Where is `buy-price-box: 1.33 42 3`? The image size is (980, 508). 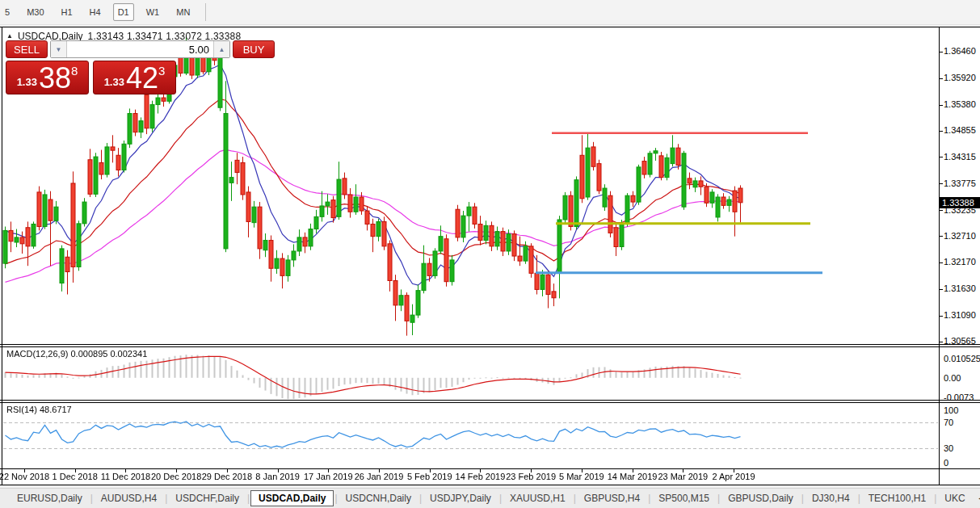
buy-price-box: 1.33 42 3 is located at coordinates (134, 78).